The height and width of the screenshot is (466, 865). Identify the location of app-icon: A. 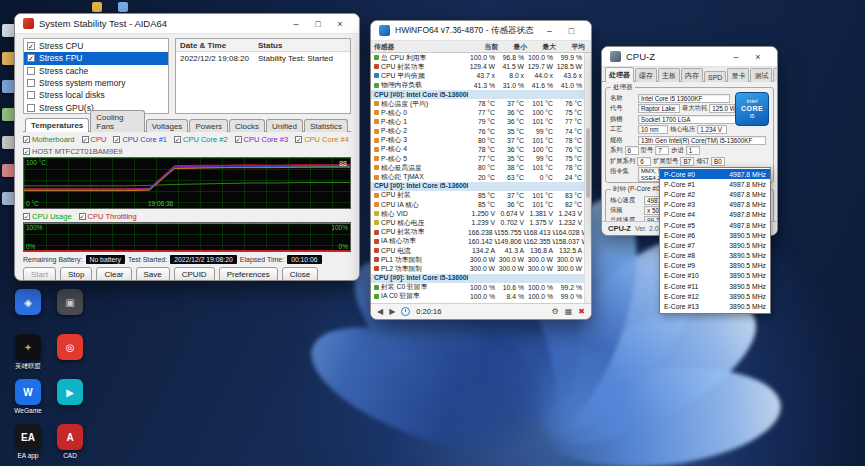
(70, 437).